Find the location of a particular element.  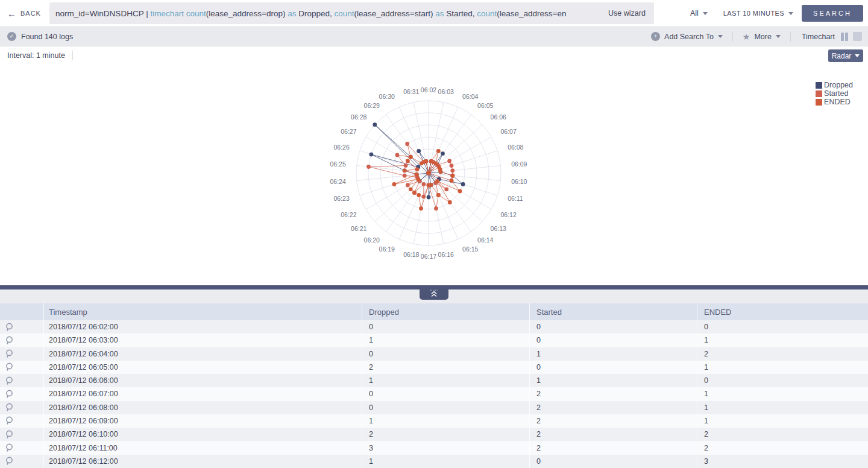

table-header-ended: ENDED is located at coordinates (782, 312).